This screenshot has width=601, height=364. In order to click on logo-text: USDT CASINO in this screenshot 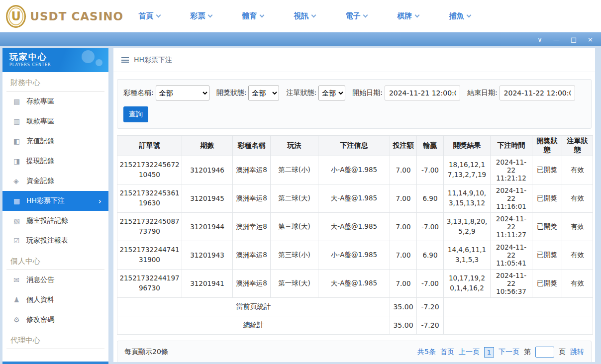, I will do `click(77, 16)`.